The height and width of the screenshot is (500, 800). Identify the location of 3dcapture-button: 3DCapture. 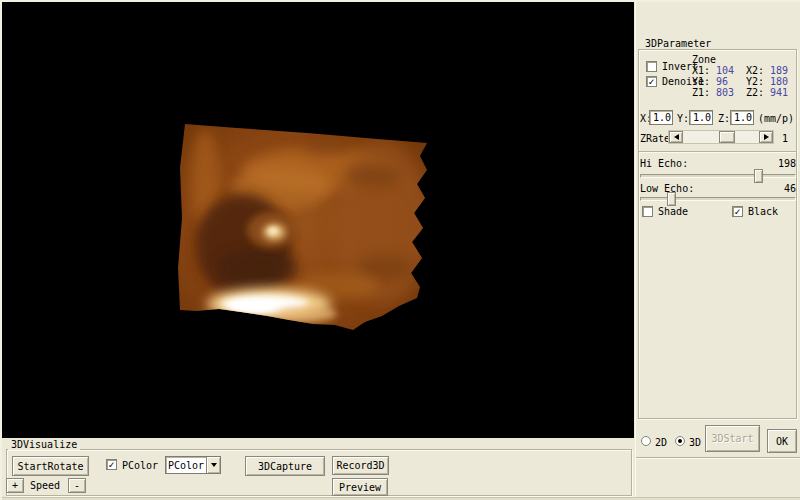
(285, 466).